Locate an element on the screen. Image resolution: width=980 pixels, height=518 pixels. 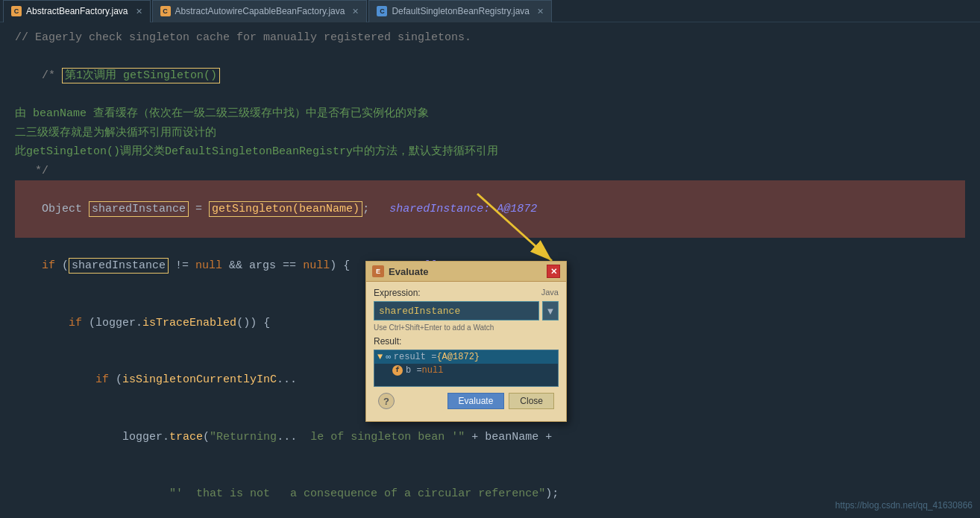
line-10-if: if is located at coordinates (106, 380).